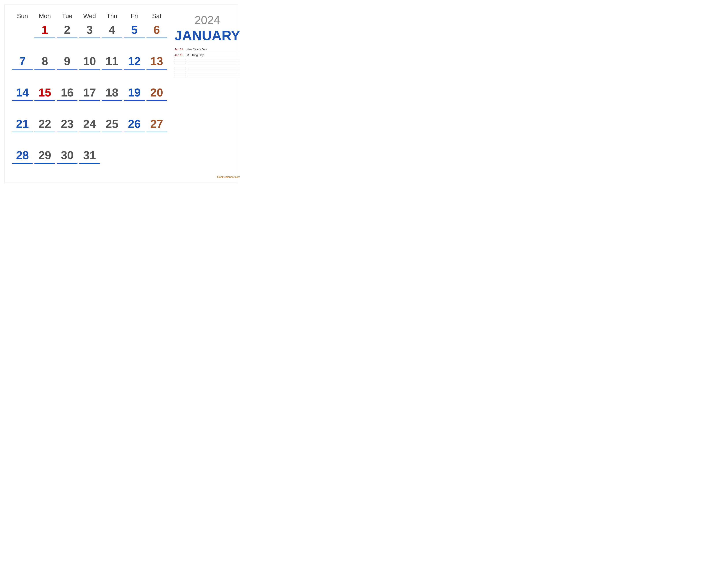  I want to click on weeks-container: 1234567891011121314151617181920212223242…, so click(90, 100).